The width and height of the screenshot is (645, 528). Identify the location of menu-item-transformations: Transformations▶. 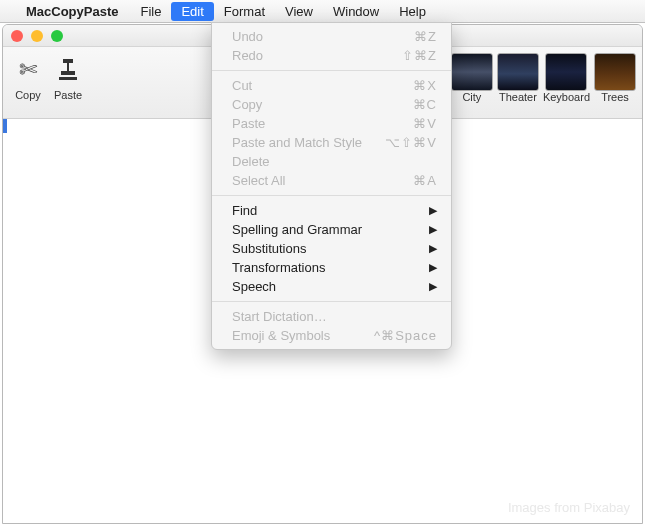
(332, 268).